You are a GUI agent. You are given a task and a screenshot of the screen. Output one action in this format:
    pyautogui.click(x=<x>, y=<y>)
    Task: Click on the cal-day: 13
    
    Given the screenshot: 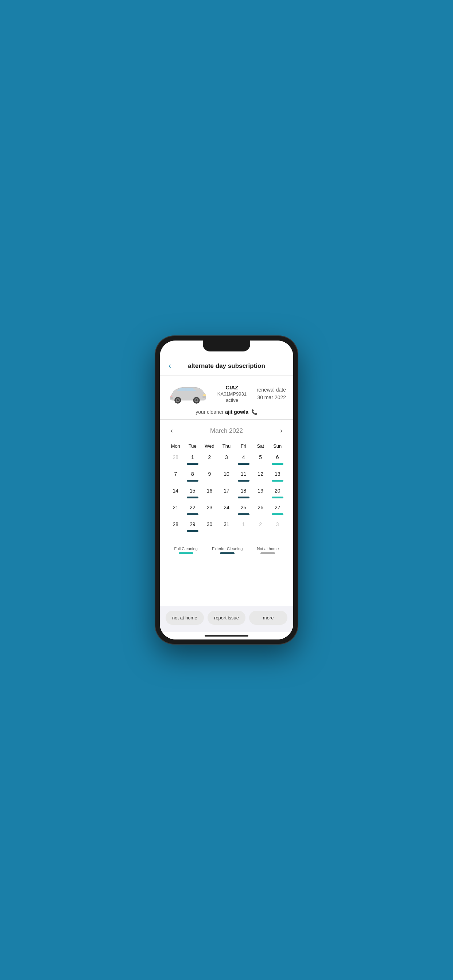 What is the action you would take?
    pyautogui.click(x=277, y=478)
    